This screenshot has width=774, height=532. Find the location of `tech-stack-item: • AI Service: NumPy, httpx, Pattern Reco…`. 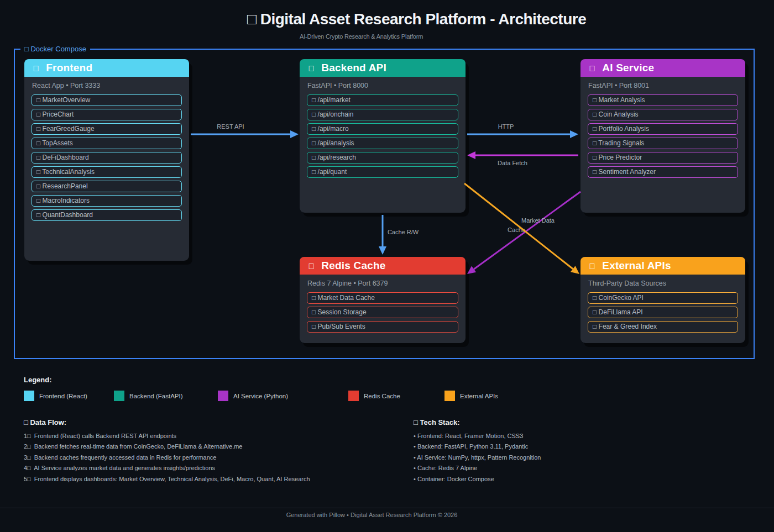

tech-stack-item: • AI Service: NumPy, httpx, Pattern Reco… is located at coordinates (477, 457).